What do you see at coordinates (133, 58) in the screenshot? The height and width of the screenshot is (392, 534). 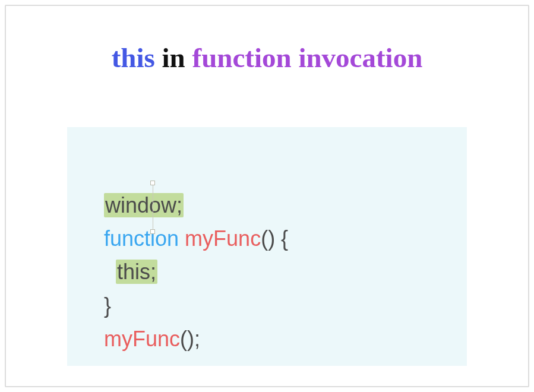 I see `title-word-this: this` at bounding box center [133, 58].